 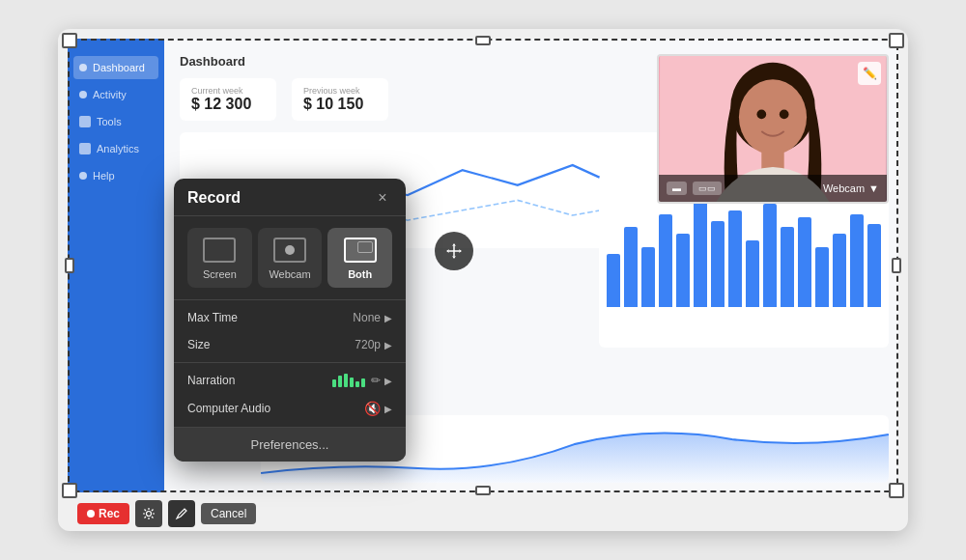 What do you see at coordinates (290, 274) in the screenshot?
I see `webcam-mode-label: Webcam` at bounding box center [290, 274].